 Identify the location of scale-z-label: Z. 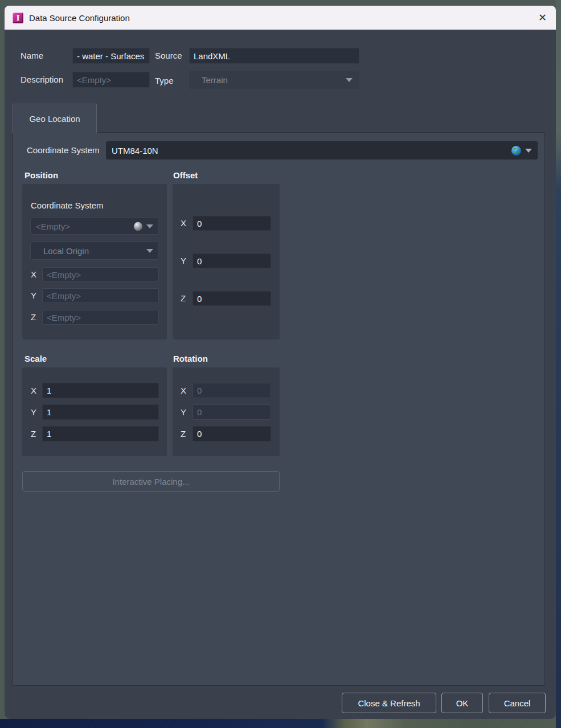
(33, 434).